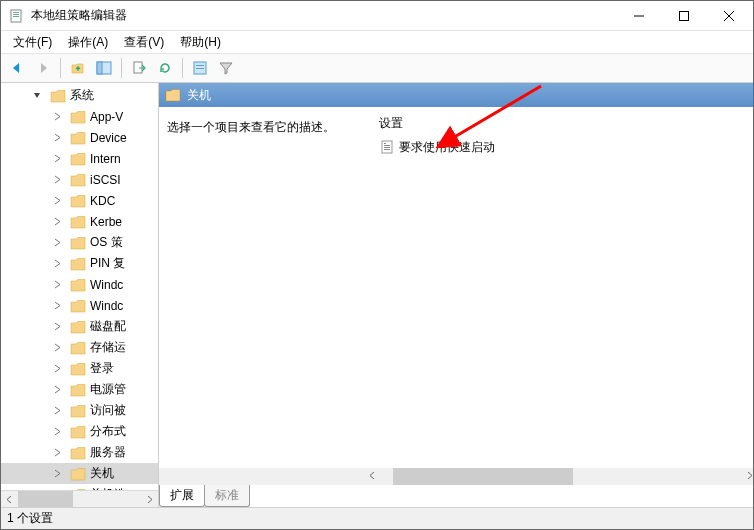 The image size is (754, 530). What do you see at coordinates (251, 127) in the screenshot?
I see `description-text: 选择一个项目来查看它的描述。` at bounding box center [251, 127].